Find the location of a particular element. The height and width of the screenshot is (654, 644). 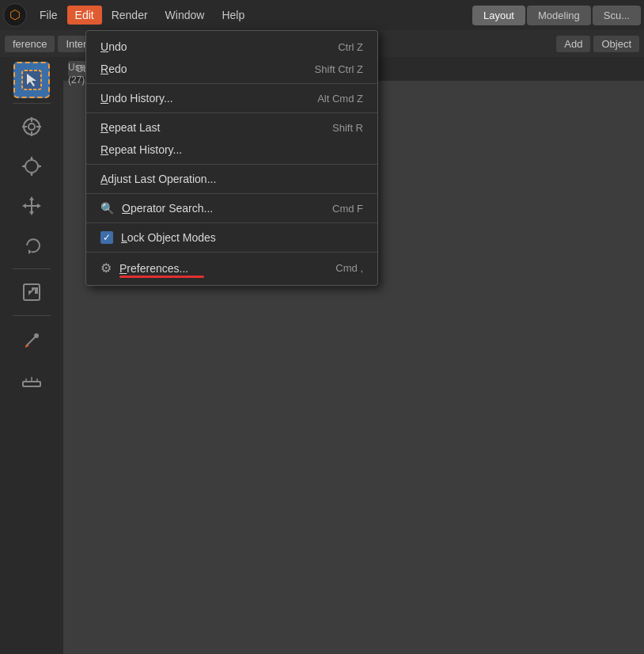

undo-shortcut: Ctrl Z is located at coordinates (350, 48).